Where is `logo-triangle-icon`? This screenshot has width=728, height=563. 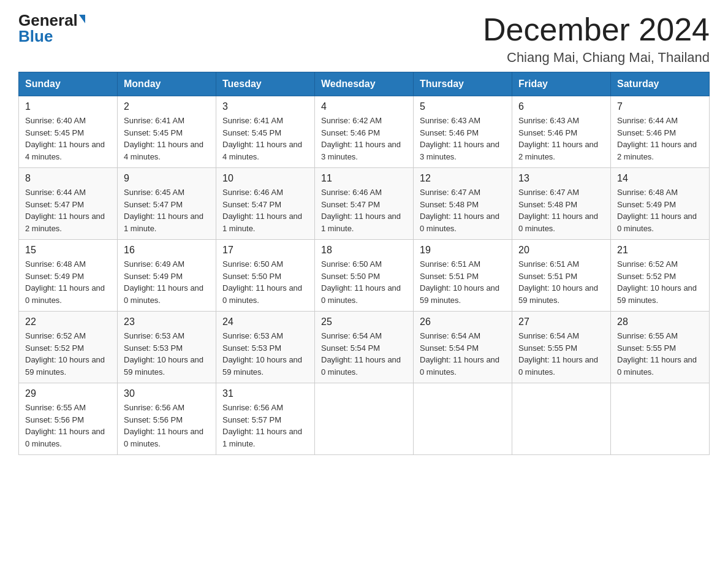 logo-triangle-icon is located at coordinates (82, 19).